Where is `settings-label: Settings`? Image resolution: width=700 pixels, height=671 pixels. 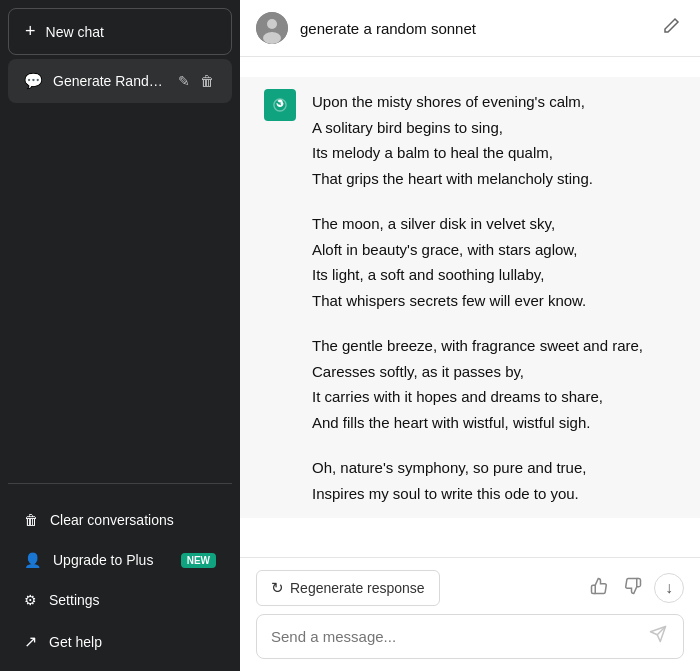
settings-label: Settings is located at coordinates (74, 600).